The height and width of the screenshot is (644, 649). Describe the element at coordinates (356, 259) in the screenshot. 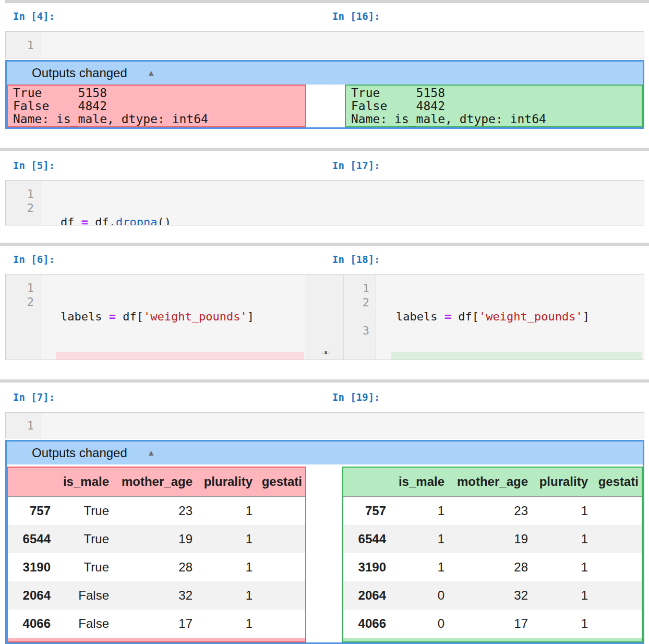

I see `input-prompt-right-18: In [18]:` at that location.